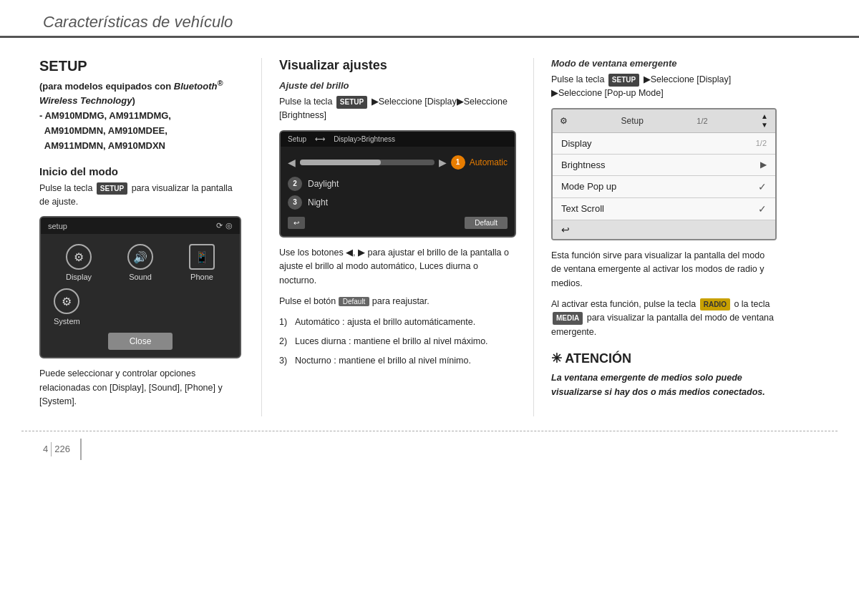 This screenshot has width=859, height=616. Describe the element at coordinates (140, 66) in the screenshot. I see `setup-title: SETUP` at that location.